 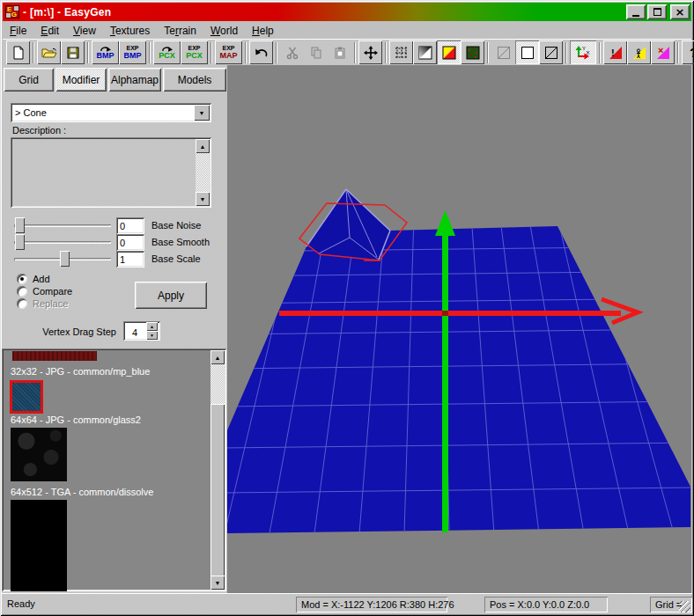 I want to click on base-scale-slider-thumb, so click(x=65, y=259).